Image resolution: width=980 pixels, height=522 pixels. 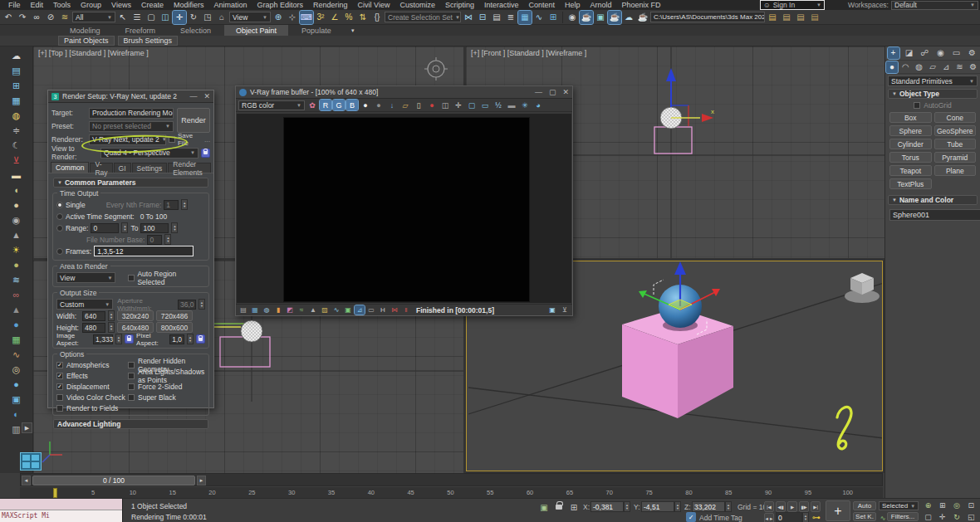 What do you see at coordinates (172, 139) in the screenshot?
I see `save-file-checkbox` at bounding box center [172, 139].